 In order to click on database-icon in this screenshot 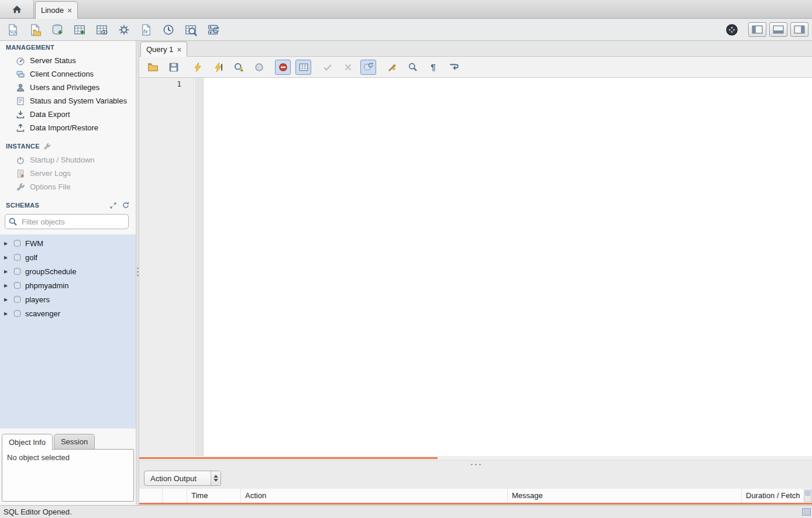, I will do `click(18, 313)`.